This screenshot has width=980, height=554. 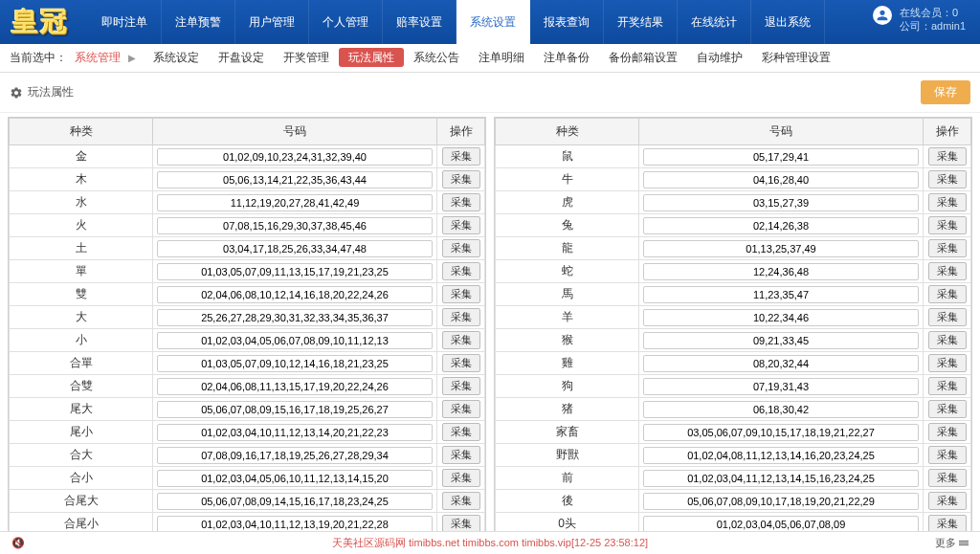 I want to click on category-cell: 小, so click(x=81, y=341).